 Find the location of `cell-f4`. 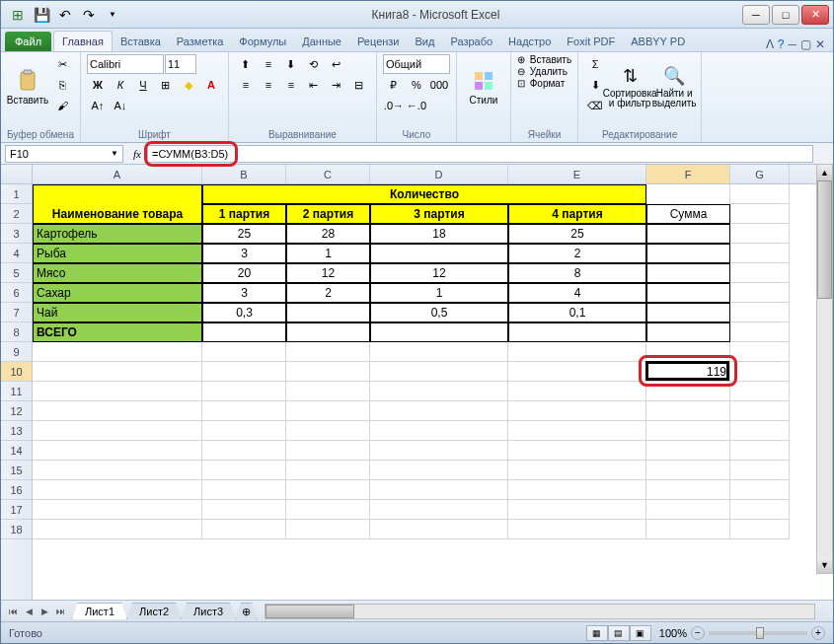

cell-f4 is located at coordinates (689, 253).